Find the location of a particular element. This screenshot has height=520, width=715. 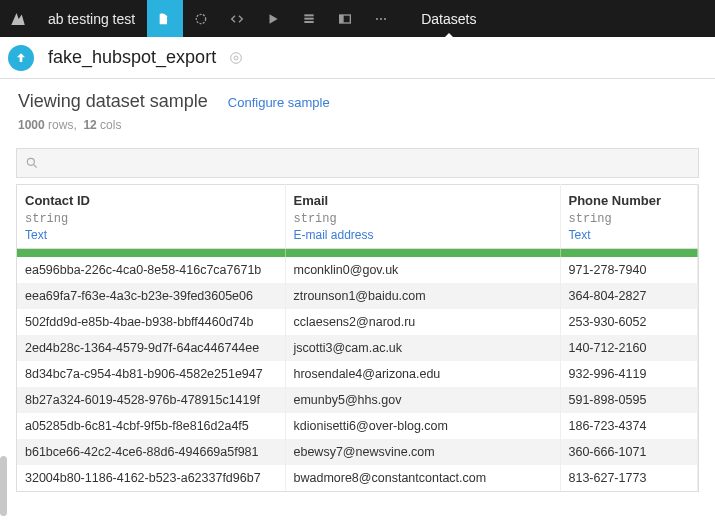

validity-bar is located at coordinates (358, 253).